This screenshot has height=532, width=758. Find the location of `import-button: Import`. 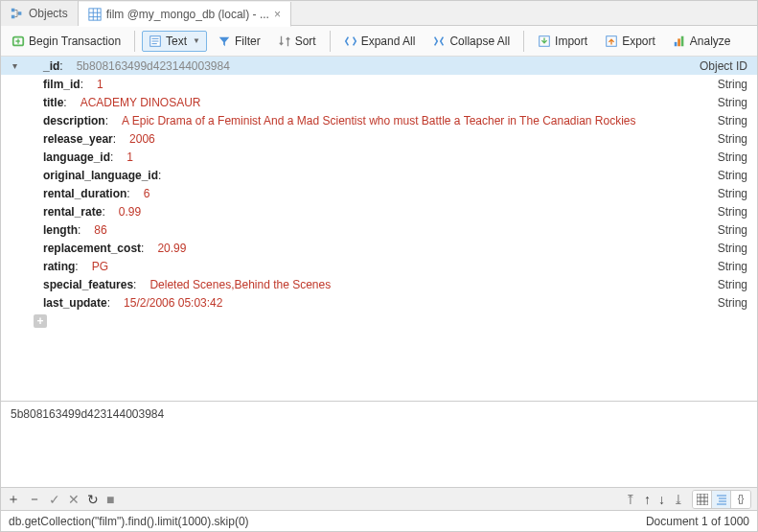

import-button: Import is located at coordinates (563, 41).